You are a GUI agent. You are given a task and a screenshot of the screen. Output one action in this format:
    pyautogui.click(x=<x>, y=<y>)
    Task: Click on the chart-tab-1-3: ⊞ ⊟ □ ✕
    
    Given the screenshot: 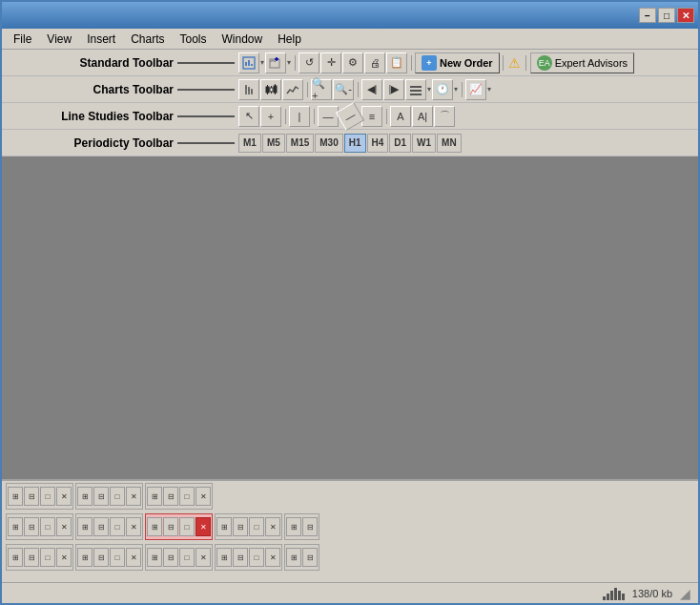 What is the action you would take?
    pyautogui.click(x=179, y=496)
    